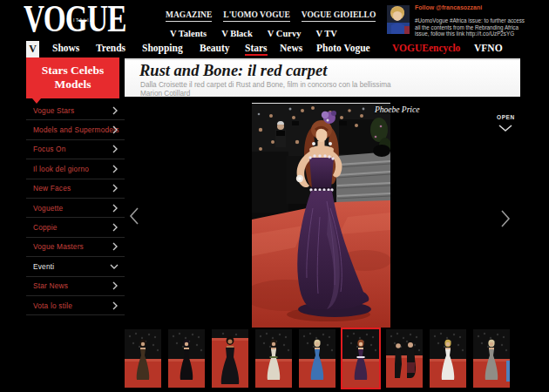 The width and height of the screenshot is (549, 392). I want to click on sidebar-item-focus-on: Focus On, so click(75, 150).